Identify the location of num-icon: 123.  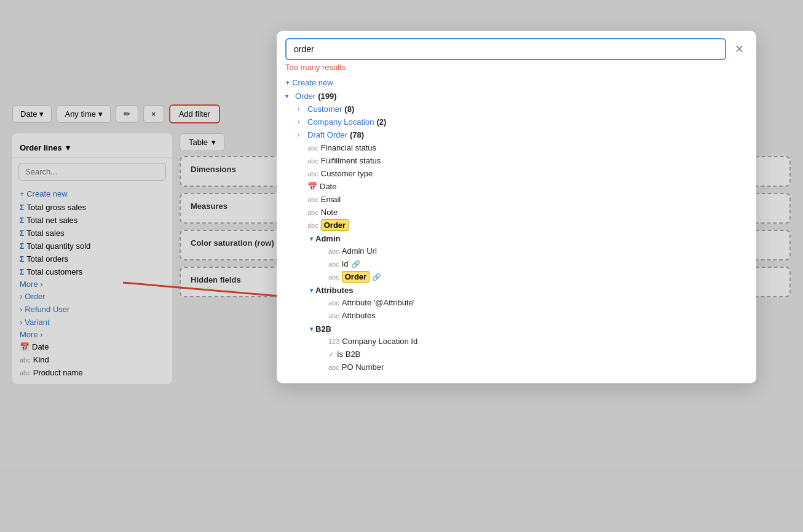
(334, 342).